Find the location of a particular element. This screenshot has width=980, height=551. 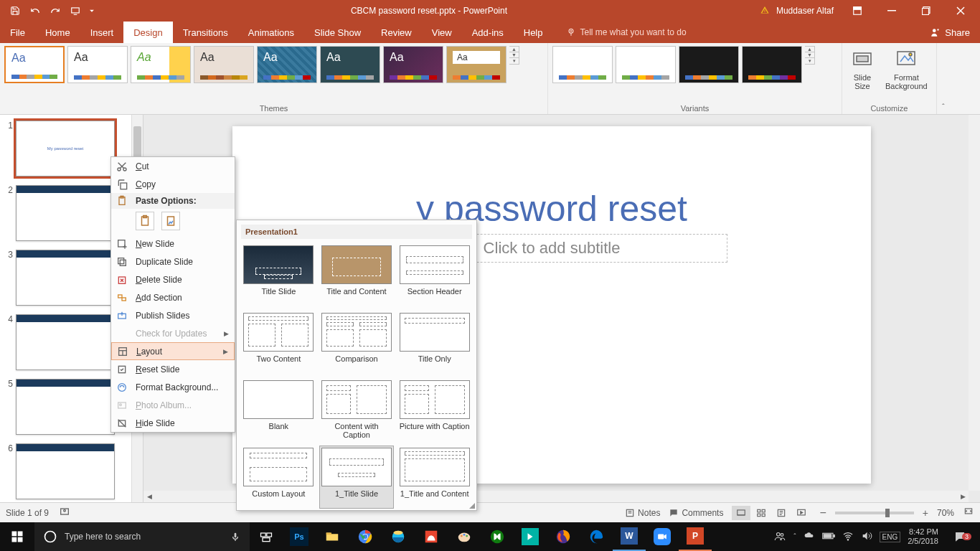

collapse-ribbon-button: ˆ is located at coordinates (943, 79).